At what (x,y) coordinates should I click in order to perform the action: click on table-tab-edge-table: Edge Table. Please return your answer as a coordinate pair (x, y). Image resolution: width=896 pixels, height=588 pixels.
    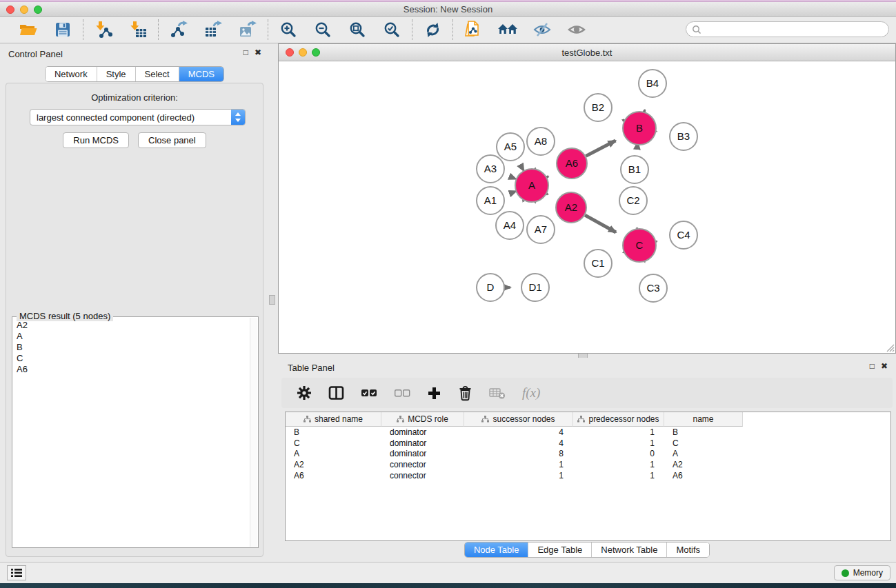
    Looking at the image, I should click on (560, 550).